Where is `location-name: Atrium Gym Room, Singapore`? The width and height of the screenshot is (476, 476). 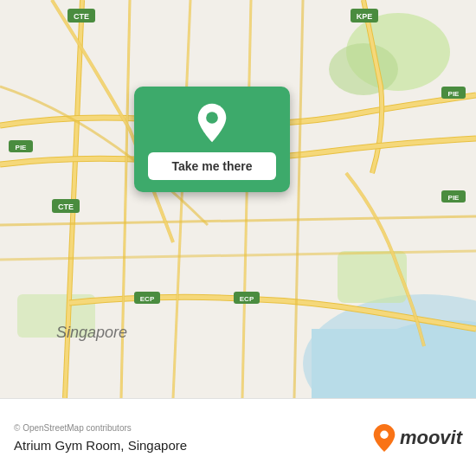 location-name: Atrium Gym Room, Singapore is located at coordinates (100, 445).